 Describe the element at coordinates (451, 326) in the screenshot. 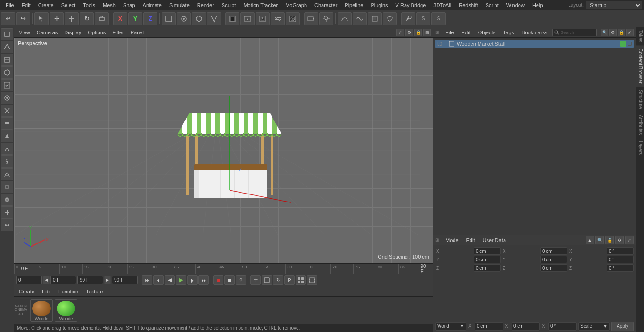

I see `world-dropdown: World ▼` at that location.